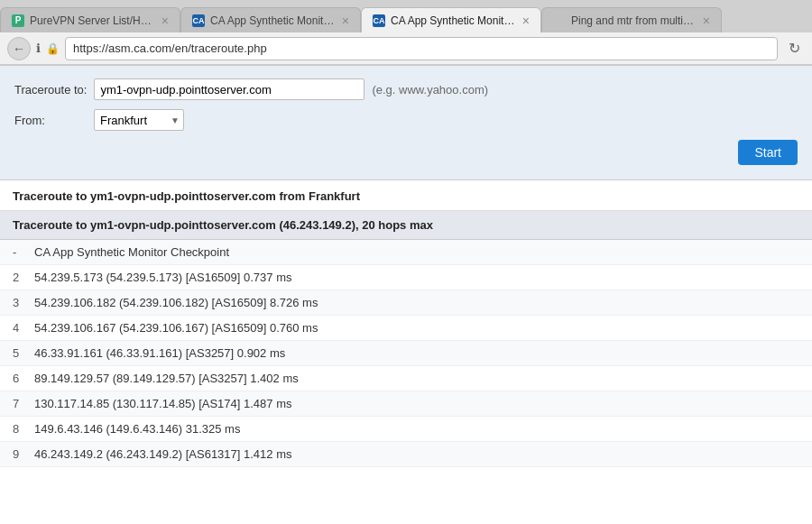 The width and height of the screenshot is (812, 524). I want to click on hop-number: 3, so click(23, 303).